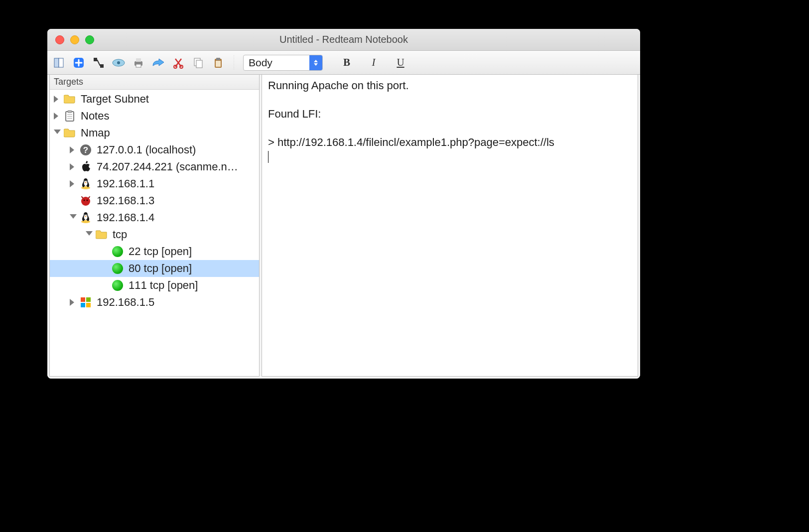  I want to click on tree-item-label: 74.207.244.221 (scanme.n…, so click(167, 167).